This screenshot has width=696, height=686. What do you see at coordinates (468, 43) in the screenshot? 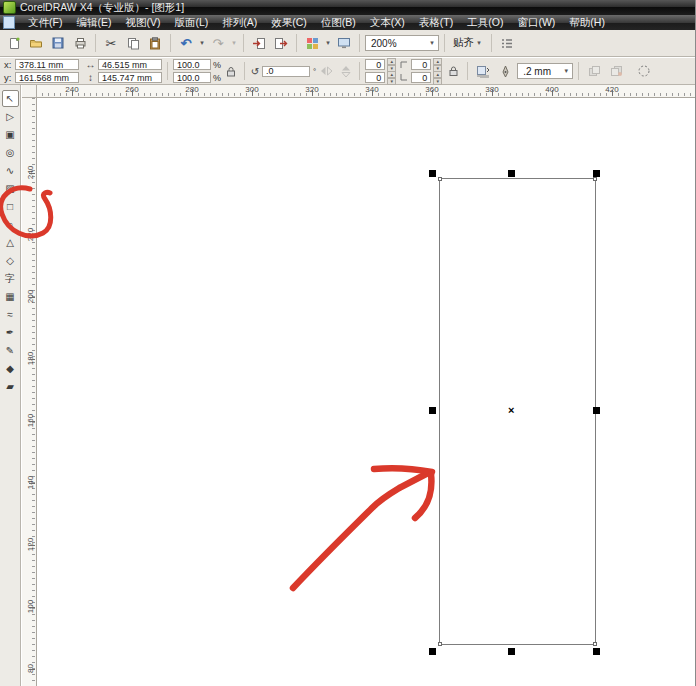
I see `snap-to-button: 贴齐 ▾` at bounding box center [468, 43].